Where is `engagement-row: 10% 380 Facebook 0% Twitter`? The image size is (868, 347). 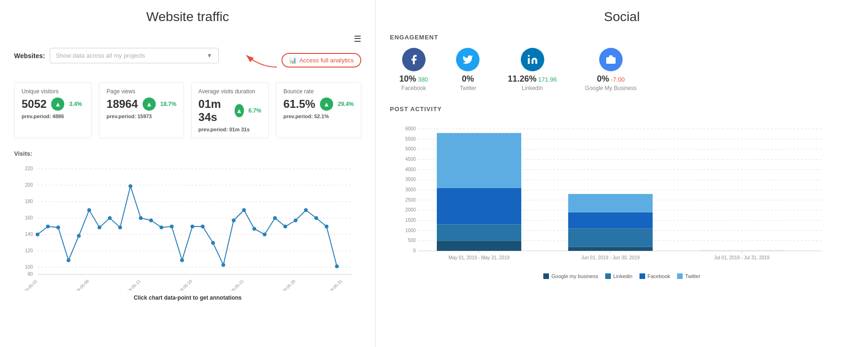 engagement-row: 10% 380 Facebook 0% Twitter is located at coordinates (622, 69).